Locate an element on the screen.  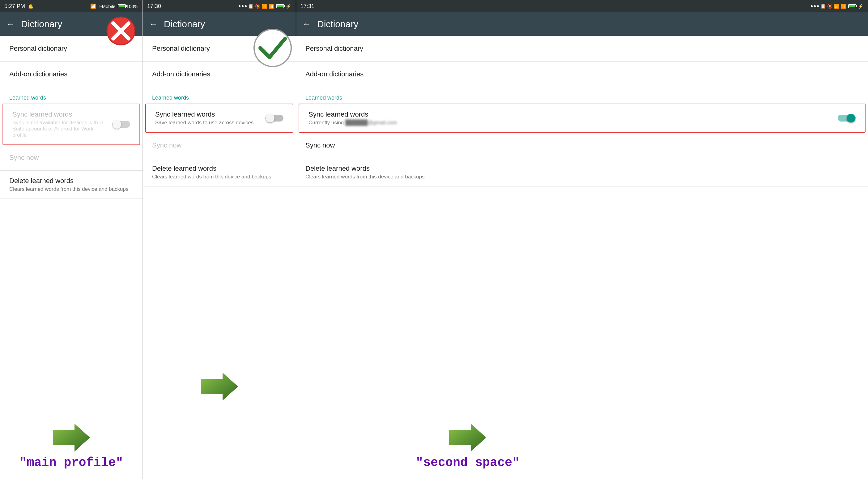
wifi-icon: 📶 is located at coordinates (265, 6).